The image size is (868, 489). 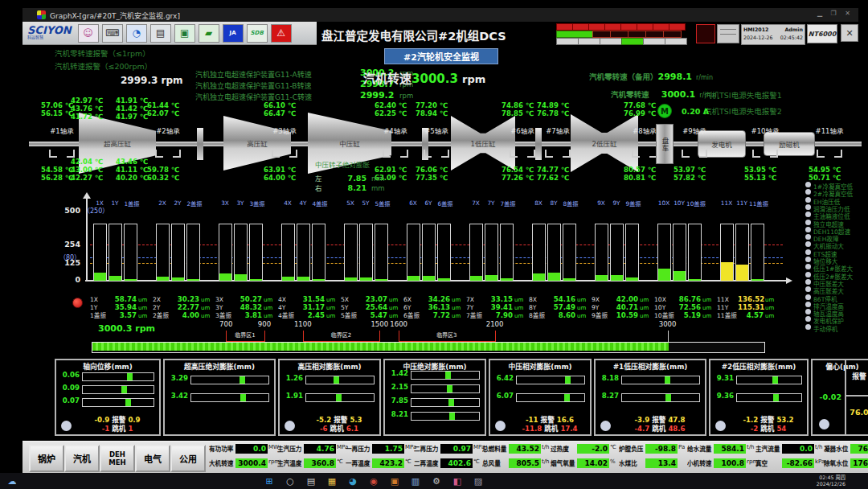 I want to click on uhp-temp-top: 41.97 ℃, so click(x=132, y=117).